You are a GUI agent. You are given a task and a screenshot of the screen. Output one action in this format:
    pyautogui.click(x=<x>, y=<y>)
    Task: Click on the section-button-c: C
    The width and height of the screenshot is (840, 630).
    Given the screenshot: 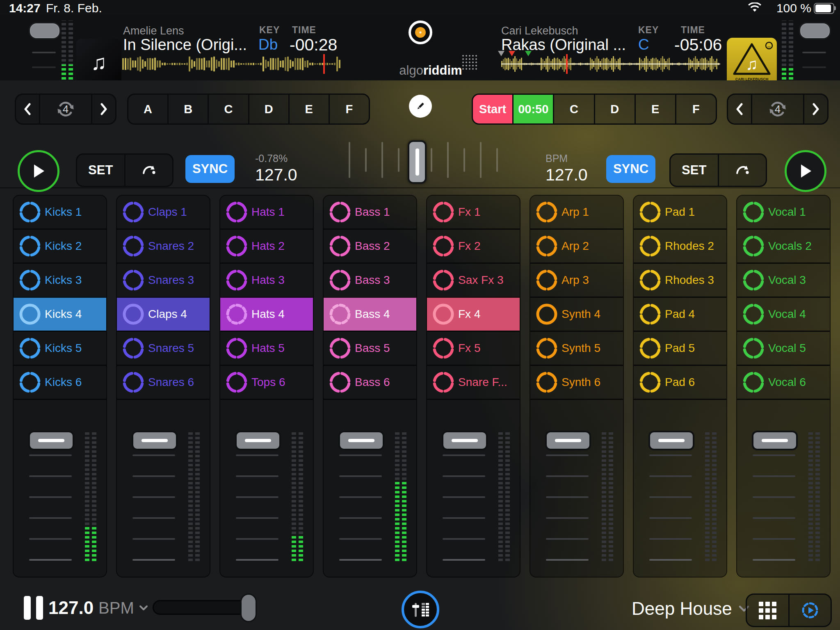 What is the action you would take?
    pyautogui.click(x=573, y=109)
    